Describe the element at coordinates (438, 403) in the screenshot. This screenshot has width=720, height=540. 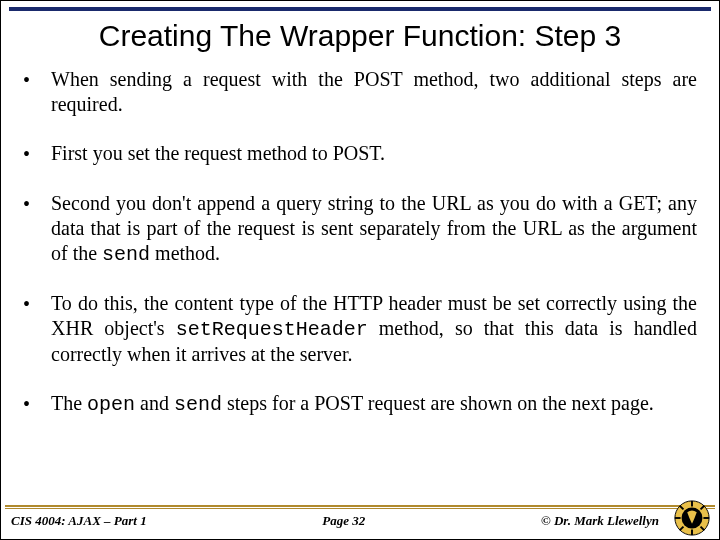
I see `text-span: steps for a POST request are shown on th…` at that location.